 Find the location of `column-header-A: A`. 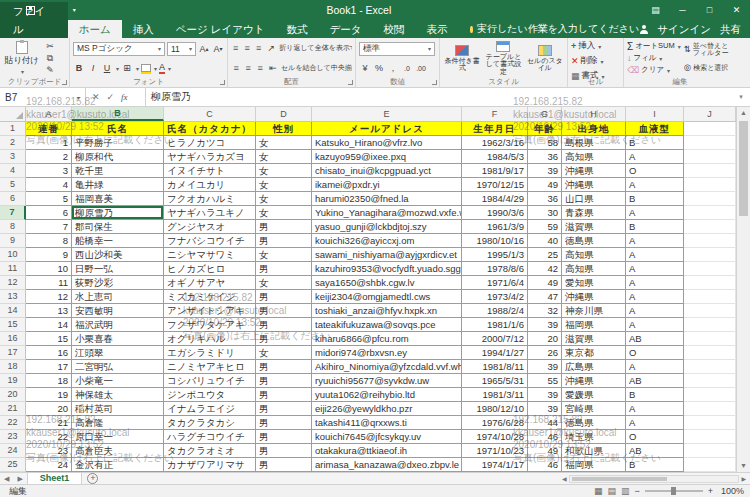

column-header-A: A is located at coordinates (49, 114).